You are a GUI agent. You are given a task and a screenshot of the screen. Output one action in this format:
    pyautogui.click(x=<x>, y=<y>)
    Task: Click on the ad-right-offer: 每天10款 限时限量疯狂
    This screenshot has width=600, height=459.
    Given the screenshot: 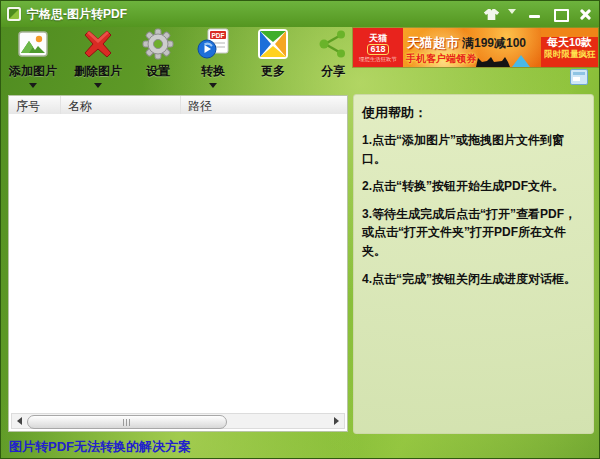 What is the action you would take?
    pyautogui.click(x=570, y=48)
    